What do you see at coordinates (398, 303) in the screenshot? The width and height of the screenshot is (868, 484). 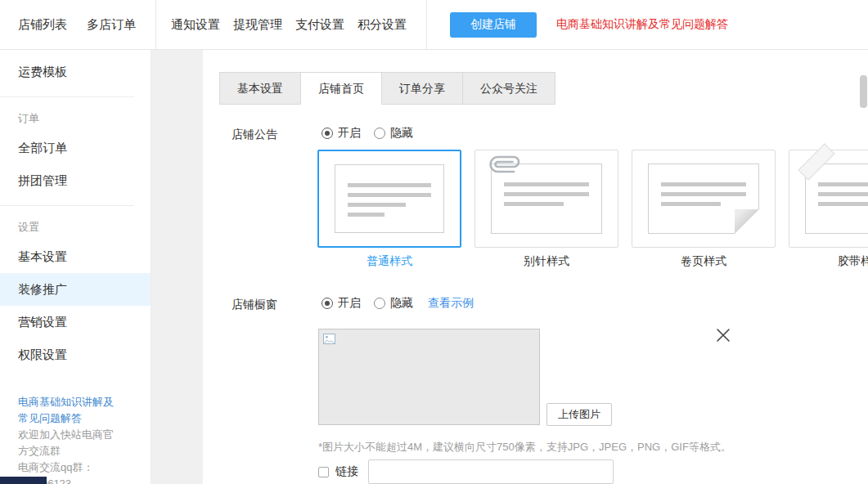 I see `showcase-radio-group: 开启 隐藏 查看示例` at bounding box center [398, 303].